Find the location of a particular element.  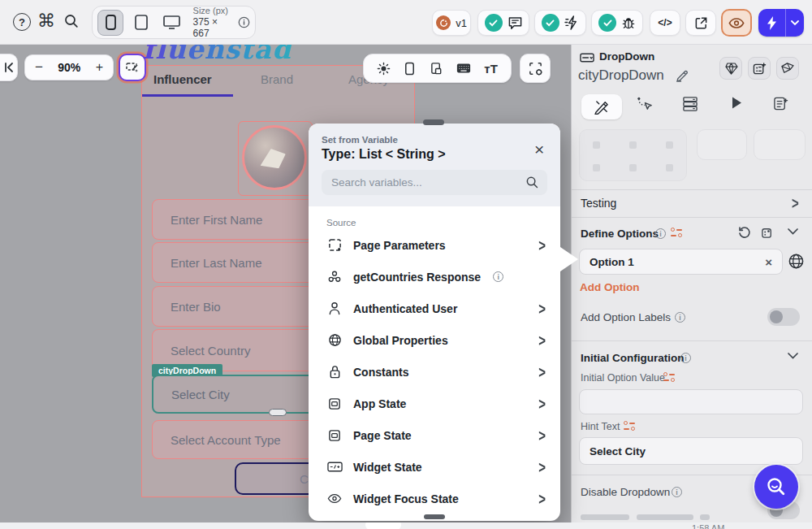

command-search-fab is located at coordinates (776, 487).